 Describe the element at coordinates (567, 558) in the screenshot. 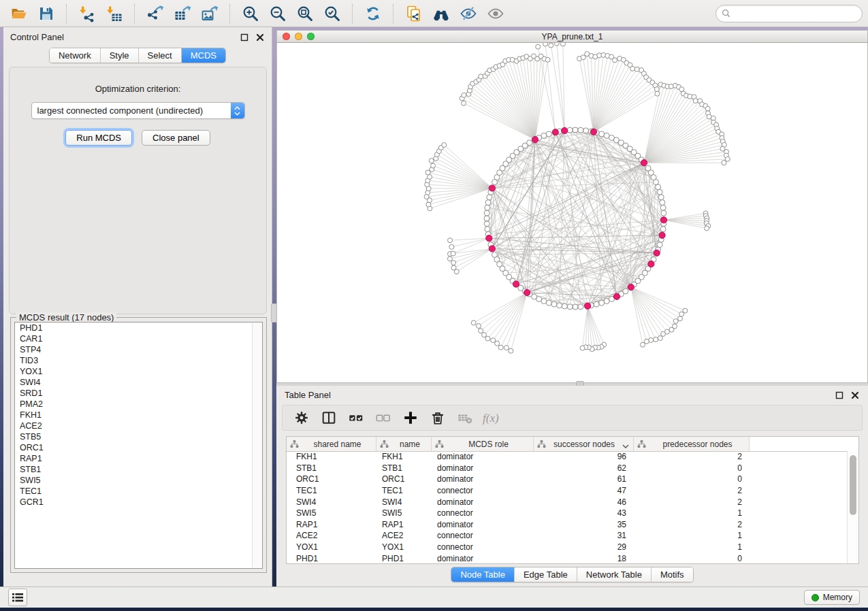

I see `table-row: PHD1PHD1dominator180` at that location.